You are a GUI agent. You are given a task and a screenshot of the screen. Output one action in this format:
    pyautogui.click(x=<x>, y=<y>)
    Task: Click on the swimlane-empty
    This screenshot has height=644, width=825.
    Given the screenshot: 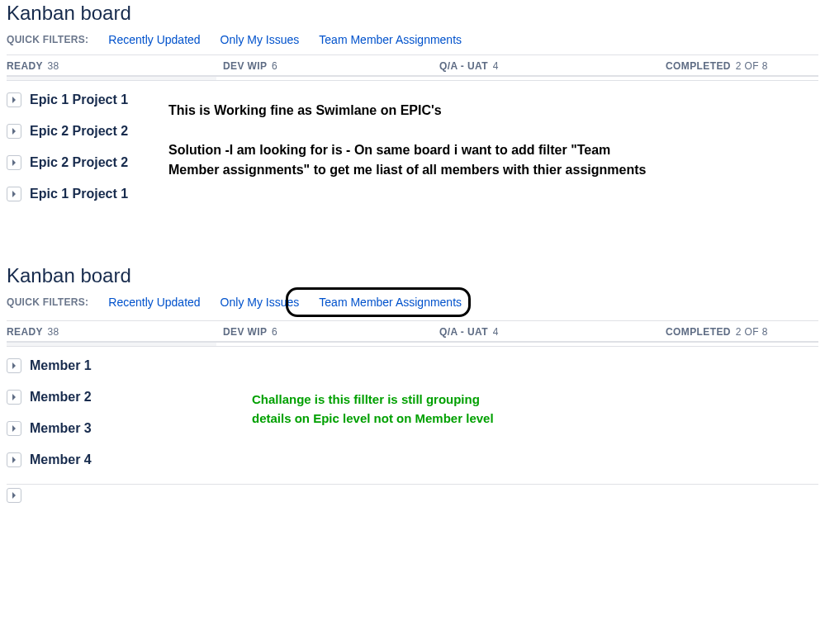 What is the action you would take?
    pyautogui.click(x=413, y=495)
    